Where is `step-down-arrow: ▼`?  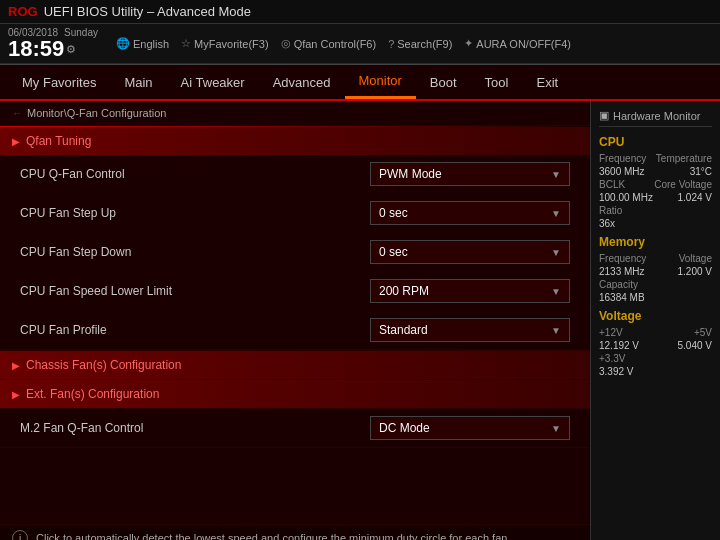
step-down-arrow: ▼ is located at coordinates (556, 252).